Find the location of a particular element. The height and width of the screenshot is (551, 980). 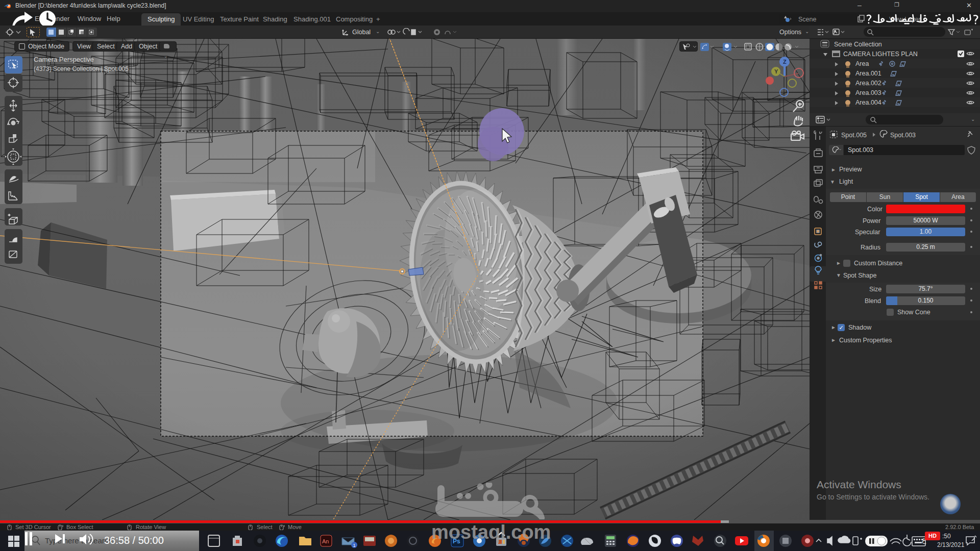

svg-text: An is located at coordinates (326, 541).